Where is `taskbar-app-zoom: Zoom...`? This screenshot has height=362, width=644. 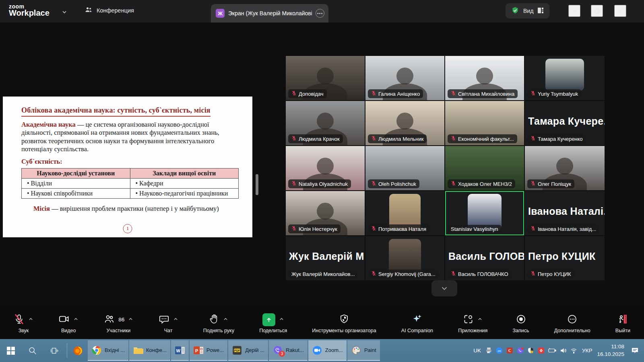
taskbar-app-zoom: Zoom... is located at coordinates (328, 351).